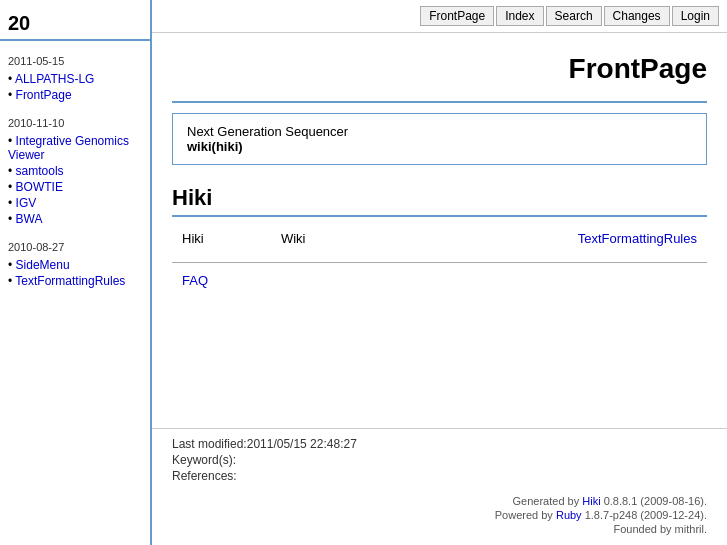 This screenshot has height=545, width=727. What do you see at coordinates (40, 171) in the screenshot?
I see `sidebar-link-samtools: samtools` at bounding box center [40, 171].